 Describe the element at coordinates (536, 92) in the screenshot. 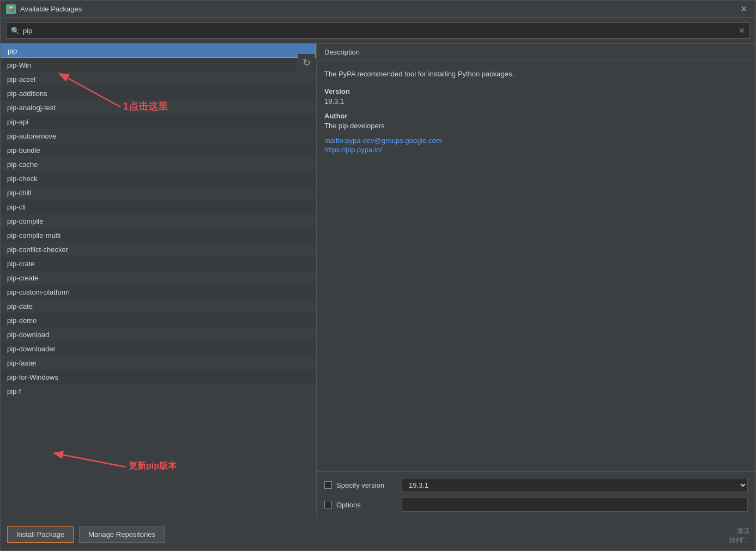

I see `version-label: Version` at that location.